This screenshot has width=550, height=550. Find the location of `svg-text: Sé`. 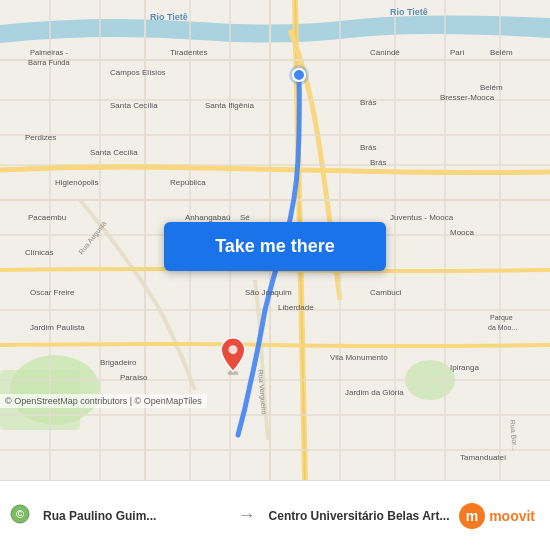

svg-text: Sé is located at coordinates (245, 218).